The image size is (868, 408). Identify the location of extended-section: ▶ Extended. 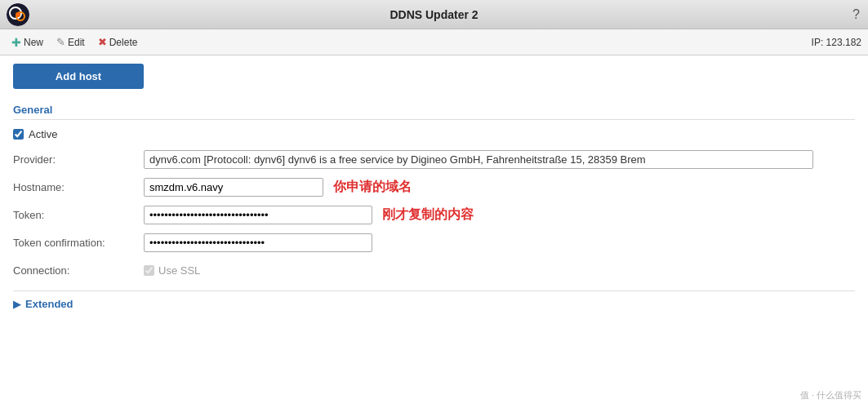
(434, 300).